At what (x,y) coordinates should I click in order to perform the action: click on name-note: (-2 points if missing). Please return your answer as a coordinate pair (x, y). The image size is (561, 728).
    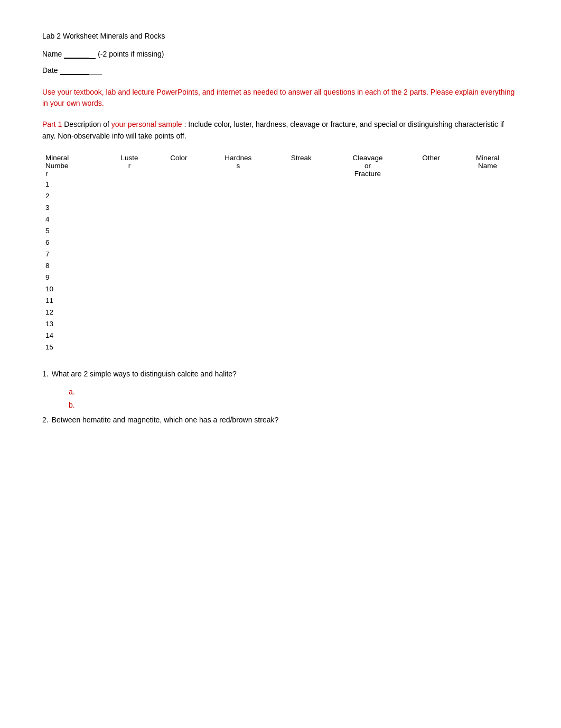
    Looking at the image, I should click on (131, 54).